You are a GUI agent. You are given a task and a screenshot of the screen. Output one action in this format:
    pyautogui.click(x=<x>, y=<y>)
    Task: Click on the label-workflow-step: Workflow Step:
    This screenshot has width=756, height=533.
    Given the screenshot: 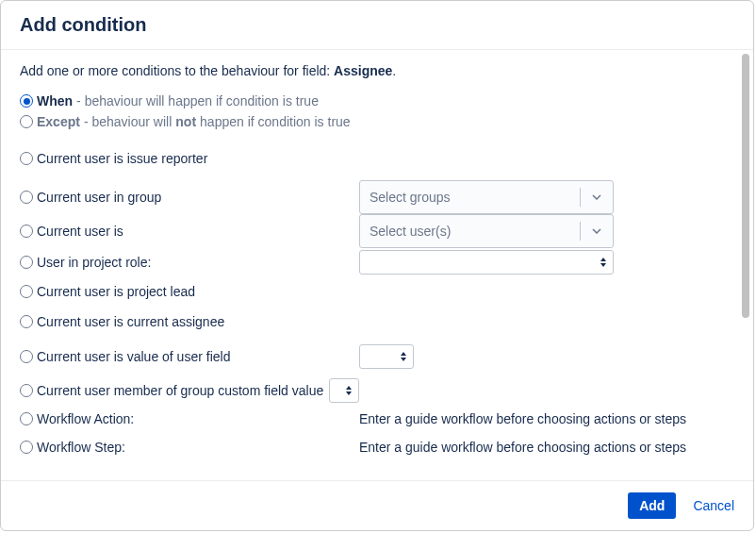 What is the action you would take?
    pyautogui.click(x=81, y=447)
    